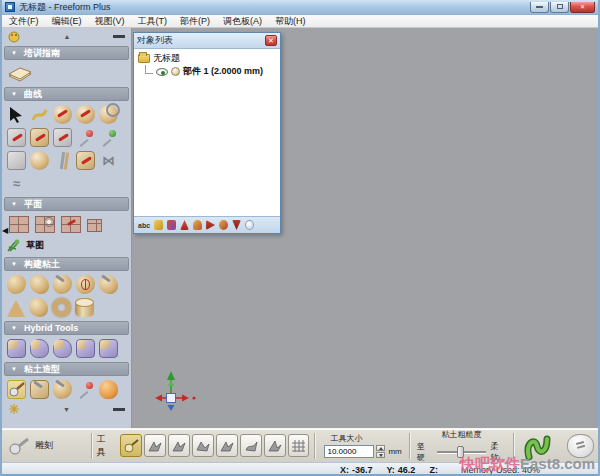  I want to click on hybrid-cylinder-icon, so click(108, 348).